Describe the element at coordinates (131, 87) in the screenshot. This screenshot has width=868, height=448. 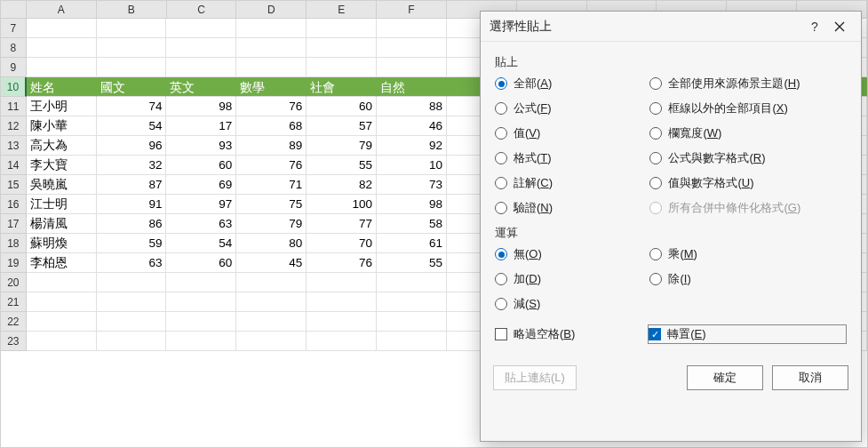
I see `cell: 國文` at that location.